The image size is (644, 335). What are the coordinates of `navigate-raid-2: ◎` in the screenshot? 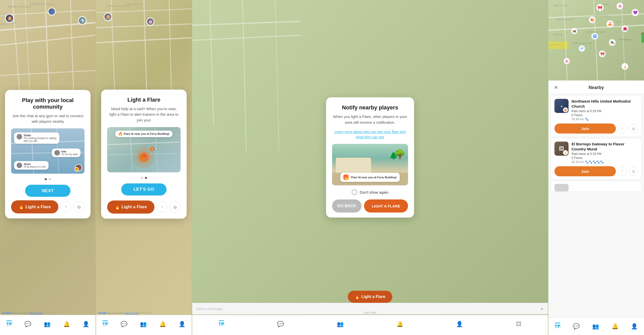 It's located at (633, 171).